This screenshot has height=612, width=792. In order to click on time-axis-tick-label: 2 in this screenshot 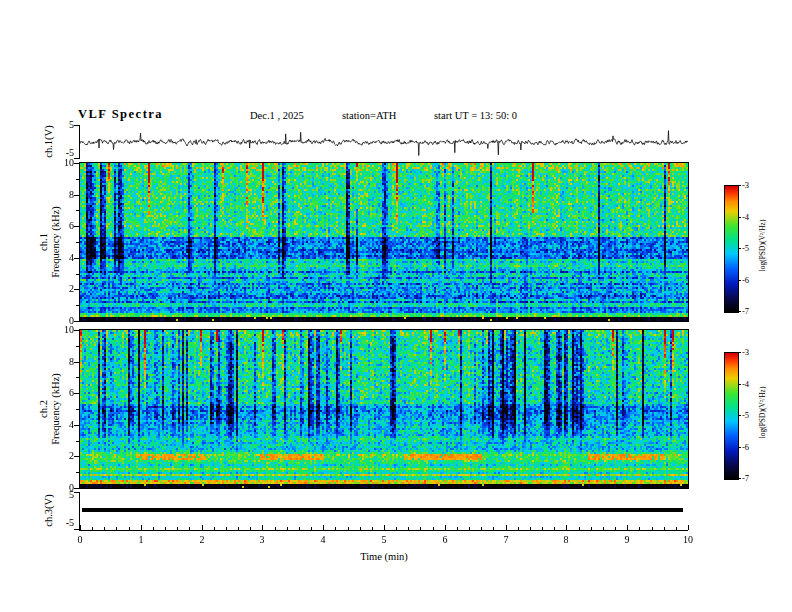, I will do `click(202, 540)`.